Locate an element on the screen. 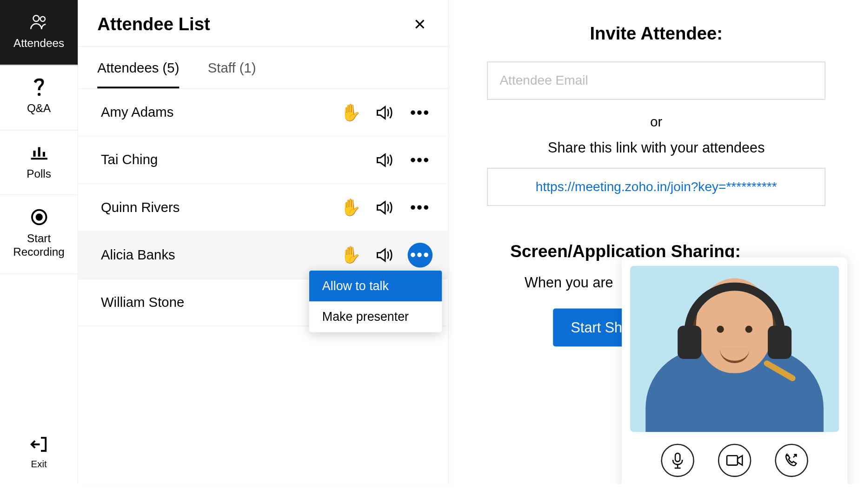 Image resolution: width=864 pixels, height=504 pixels. video-thumbnail is located at coordinates (735, 349).